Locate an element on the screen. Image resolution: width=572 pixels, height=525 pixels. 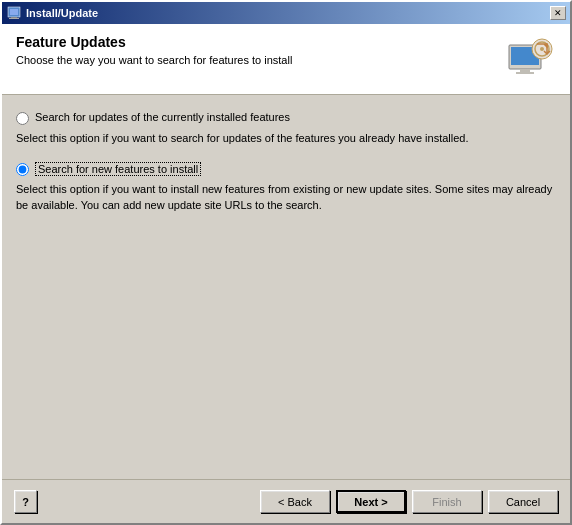
next-button: Next > is located at coordinates (371, 502).